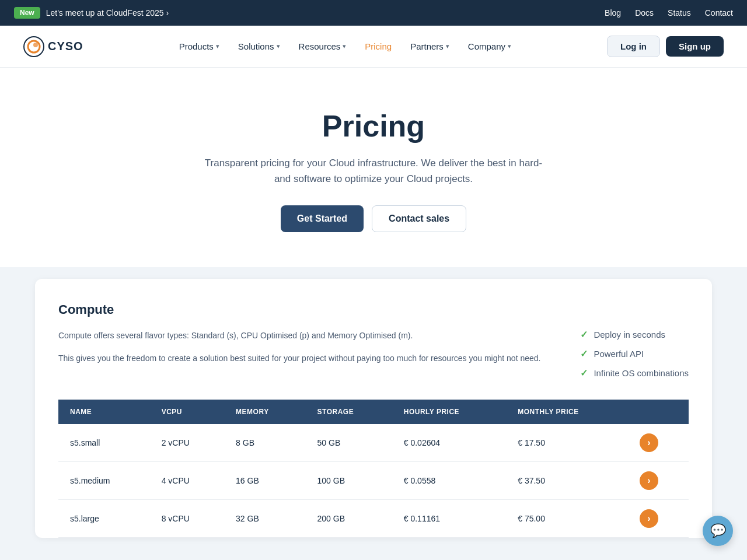 Image resolution: width=747 pixels, height=560 pixels. Describe the element at coordinates (91, 13) in the screenshot. I see `banner-left: New Let's meet up at CloudFest 2025 ›` at that location.